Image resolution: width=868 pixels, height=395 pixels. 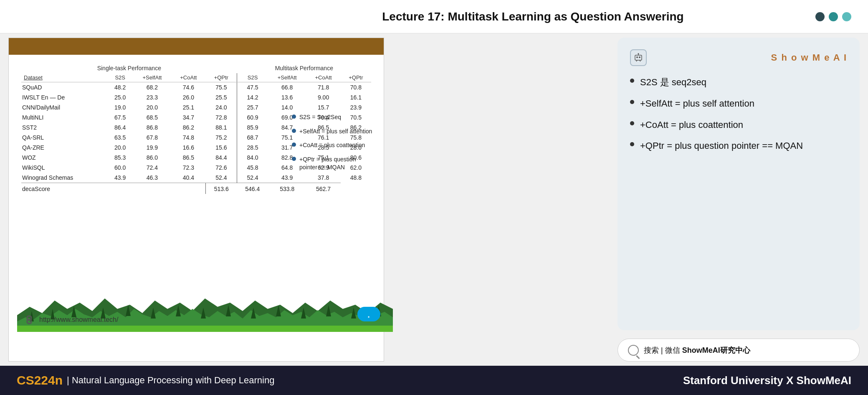 What do you see at coordinates (253, 158) in the screenshot?
I see `perf-cell: 84.0` at bounding box center [253, 158].